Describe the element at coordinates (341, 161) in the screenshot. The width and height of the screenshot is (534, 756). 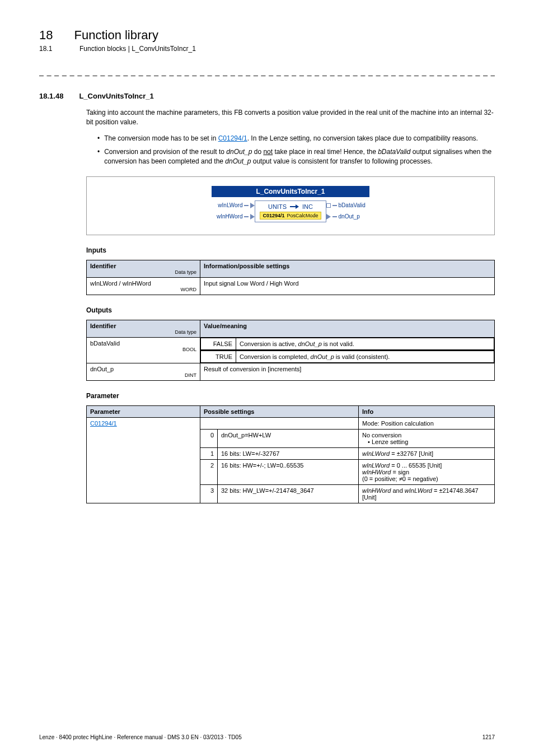
I see `text-fragment: output value is consistent for transfer …` at that location.